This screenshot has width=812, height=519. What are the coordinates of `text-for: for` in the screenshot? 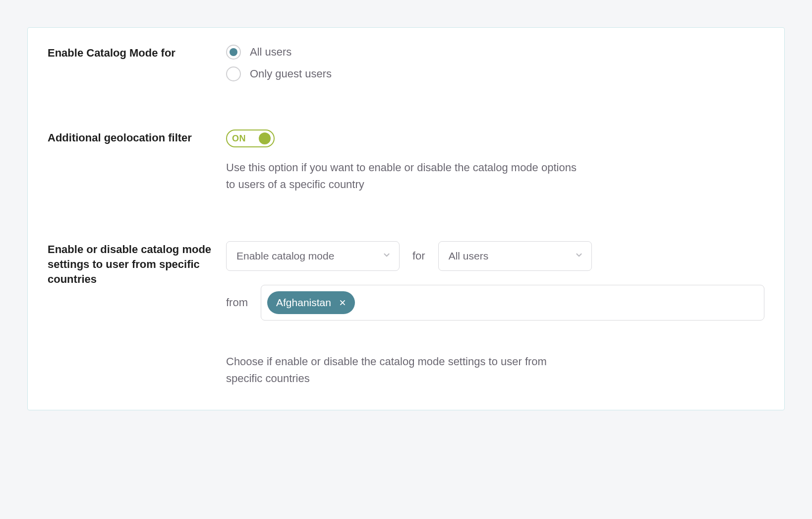 It's located at (419, 256).